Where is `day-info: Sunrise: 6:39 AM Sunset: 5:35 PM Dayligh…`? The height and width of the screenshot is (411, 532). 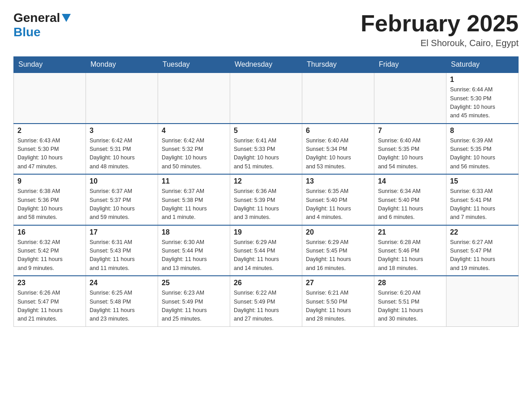
day-info: Sunrise: 6:39 AM Sunset: 5:35 PM Dayligh… is located at coordinates (482, 154).